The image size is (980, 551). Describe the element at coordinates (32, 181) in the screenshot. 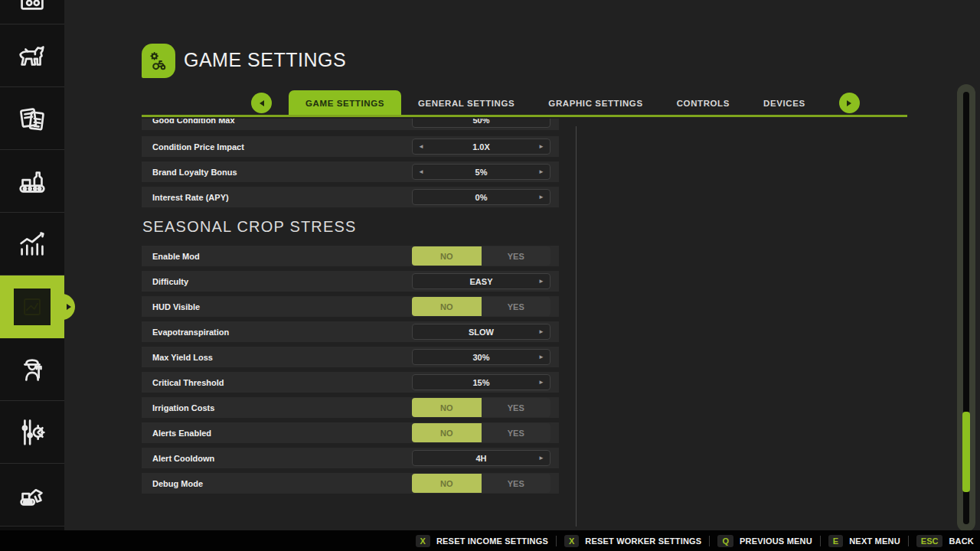

I see `sidebar-item-production` at that location.